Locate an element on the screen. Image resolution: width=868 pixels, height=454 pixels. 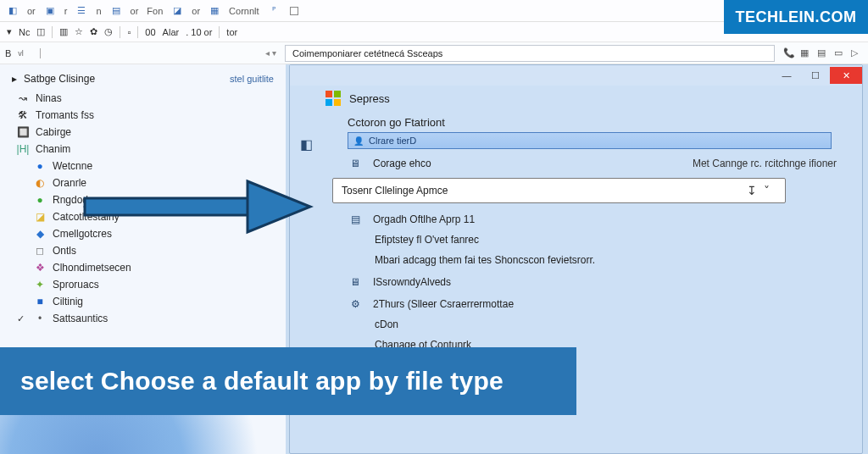
choose-default-app-dropdown: Tosenr Cllelinge Apmce ↧ ˅ is located at coordinates (559, 191).